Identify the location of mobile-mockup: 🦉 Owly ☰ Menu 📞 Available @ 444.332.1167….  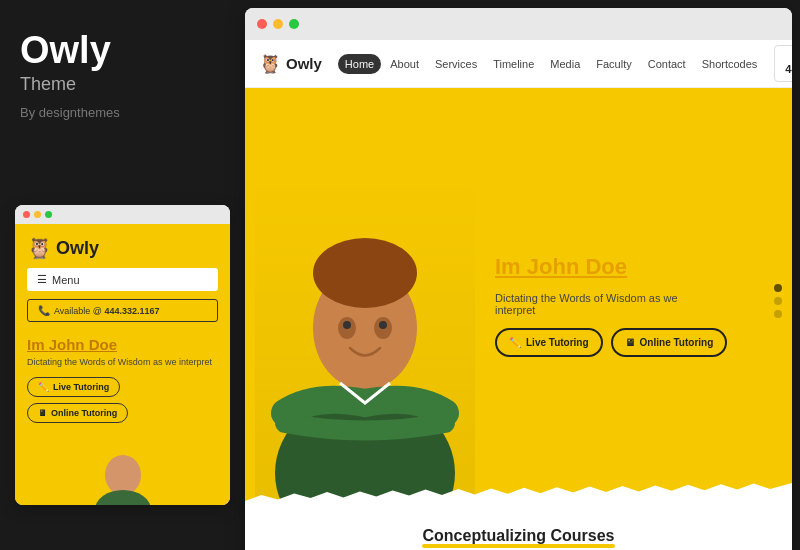
(122, 355).